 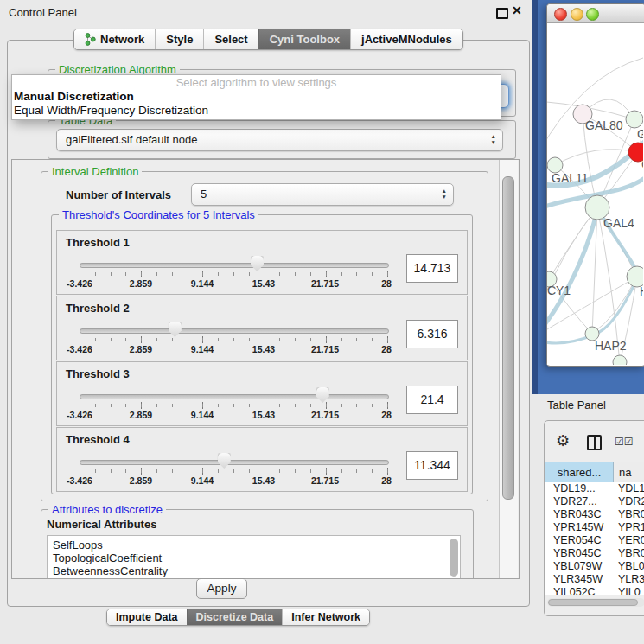 What do you see at coordinates (432, 465) in the screenshot?
I see `threshold-4-value: 11.344` at bounding box center [432, 465].